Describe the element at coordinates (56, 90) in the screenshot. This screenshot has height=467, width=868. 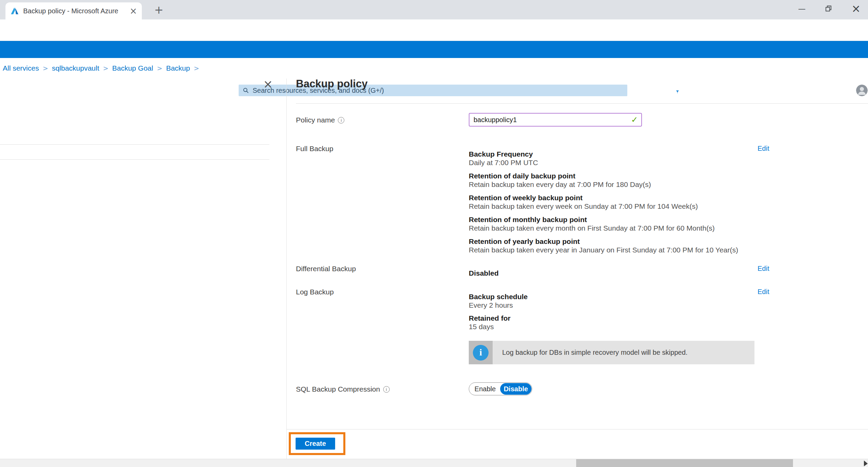
I see `azure-brand: Microsoft Azure` at that location.